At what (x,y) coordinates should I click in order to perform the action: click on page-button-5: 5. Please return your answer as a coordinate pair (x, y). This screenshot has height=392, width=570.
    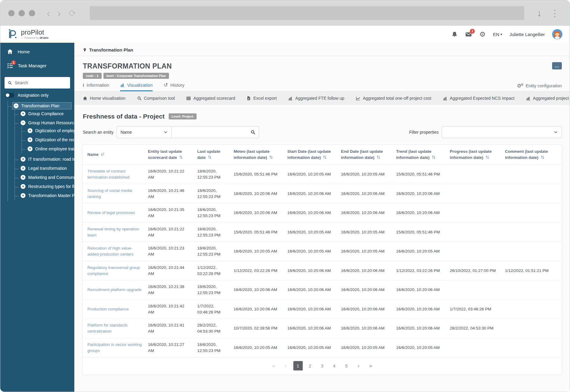
    Looking at the image, I should click on (346, 366).